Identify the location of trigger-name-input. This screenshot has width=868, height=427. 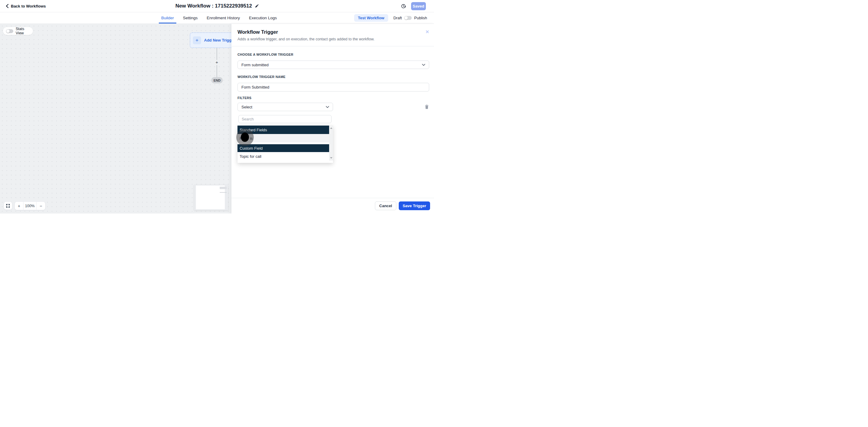
(334, 87).